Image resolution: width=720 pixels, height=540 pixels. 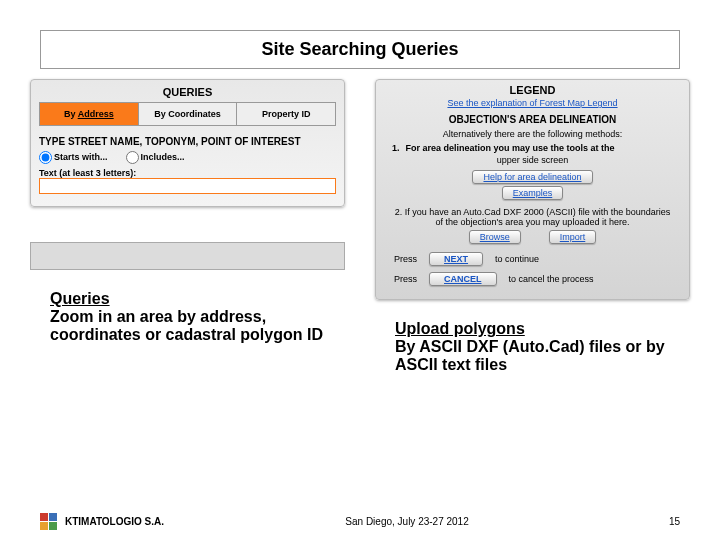 What do you see at coordinates (114, 522) in the screenshot?
I see `footer-org: KTIMATOLOGIO S.A.` at bounding box center [114, 522].